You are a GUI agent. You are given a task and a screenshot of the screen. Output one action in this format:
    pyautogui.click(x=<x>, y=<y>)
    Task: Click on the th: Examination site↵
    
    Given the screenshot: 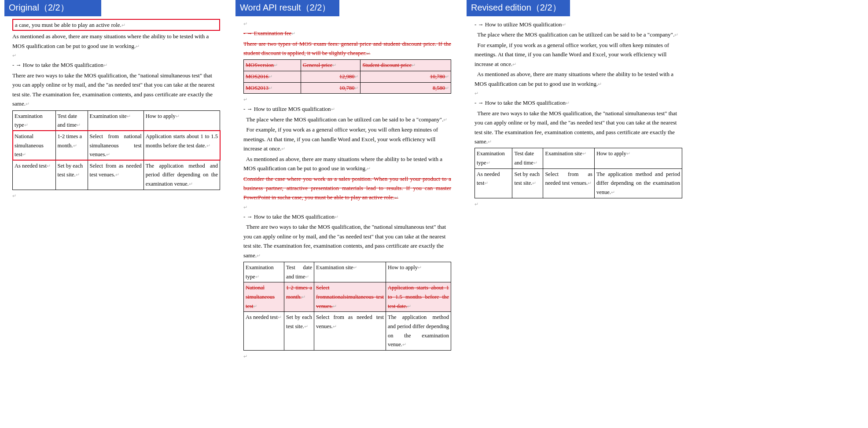 What is the action you would take?
    pyautogui.click(x=569, y=158)
    